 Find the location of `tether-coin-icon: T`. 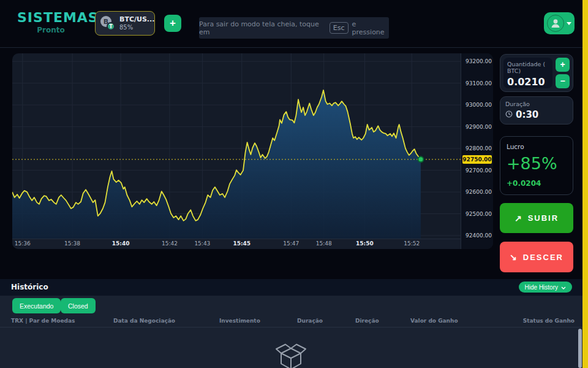

tether-coin-icon: T is located at coordinates (111, 26).